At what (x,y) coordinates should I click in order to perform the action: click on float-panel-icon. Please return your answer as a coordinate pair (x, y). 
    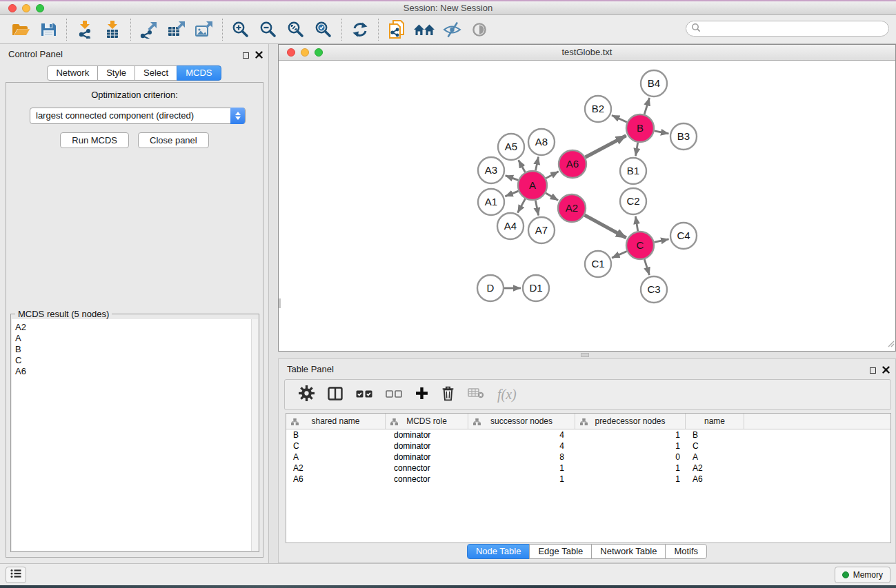
    Looking at the image, I should click on (246, 55).